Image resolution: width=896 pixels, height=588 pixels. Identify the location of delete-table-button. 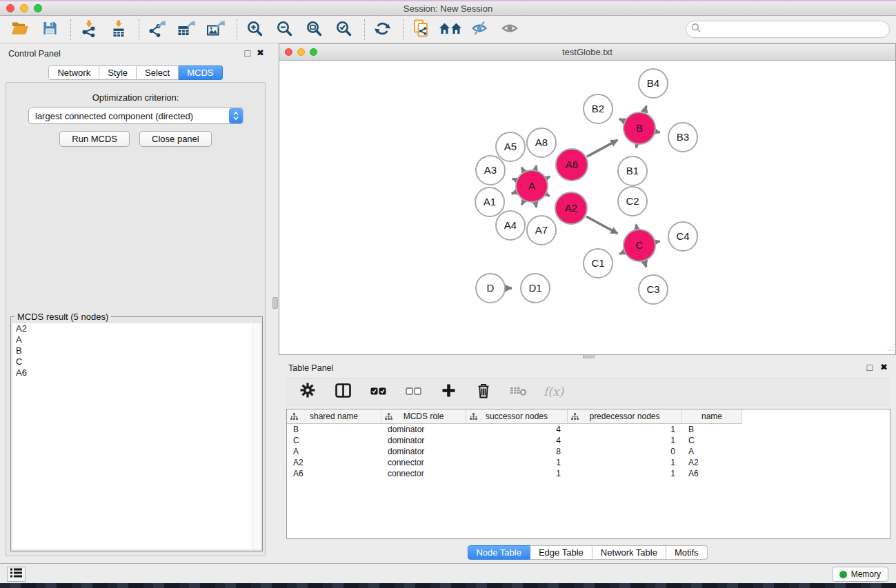
(519, 392).